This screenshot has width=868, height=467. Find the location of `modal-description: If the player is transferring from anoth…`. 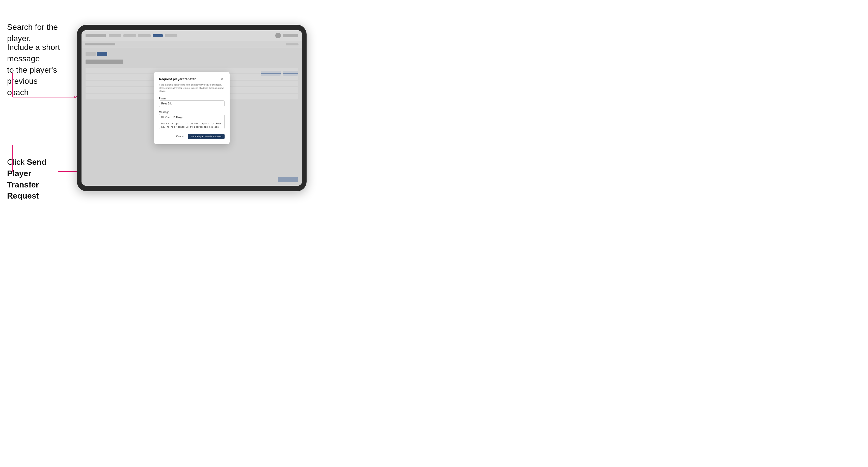

modal-description: If the player is transferring from anoth… is located at coordinates (192, 88).